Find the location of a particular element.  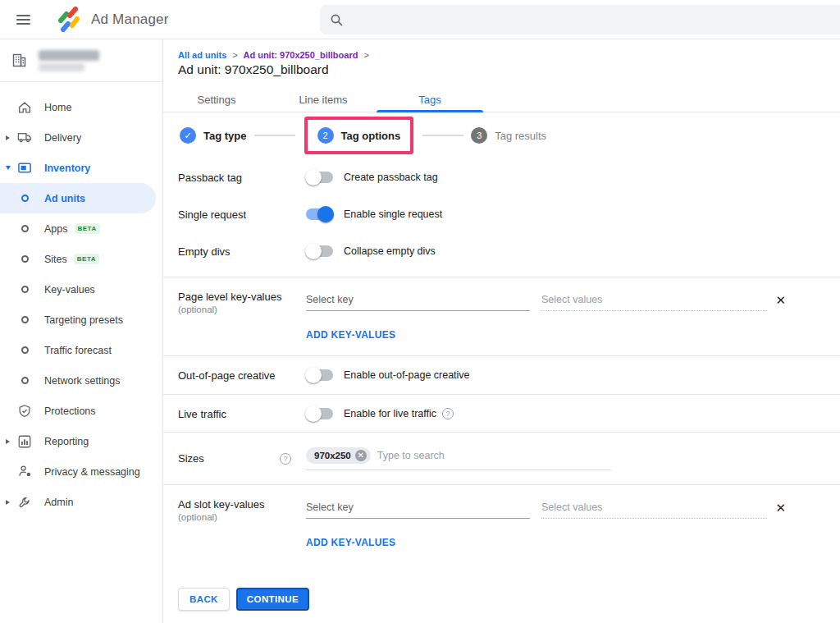

account-switcher is located at coordinates (81, 61).